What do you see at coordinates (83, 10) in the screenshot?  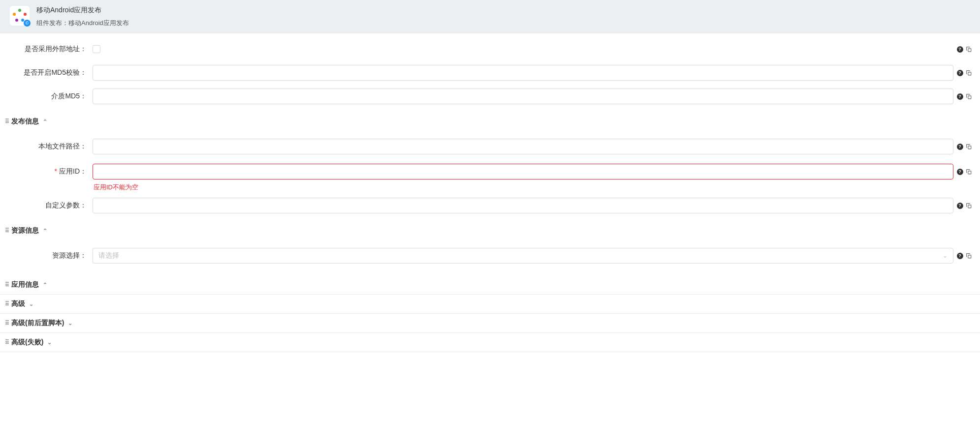 I see `page-title: 移动Android应用发布` at bounding box center [83, 10].